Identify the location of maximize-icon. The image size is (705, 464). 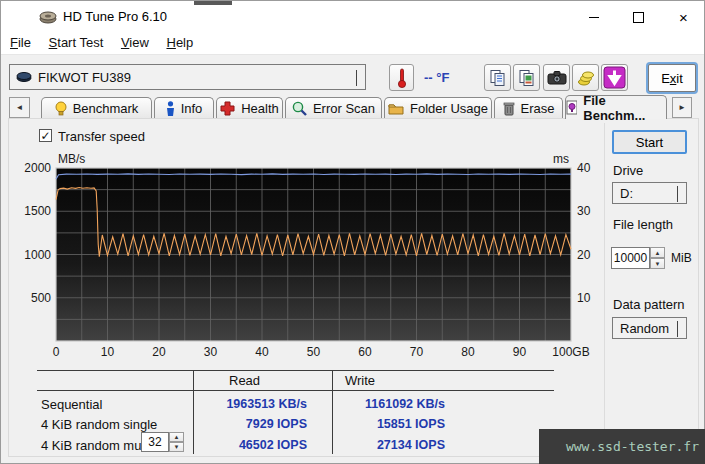
(638, 18).